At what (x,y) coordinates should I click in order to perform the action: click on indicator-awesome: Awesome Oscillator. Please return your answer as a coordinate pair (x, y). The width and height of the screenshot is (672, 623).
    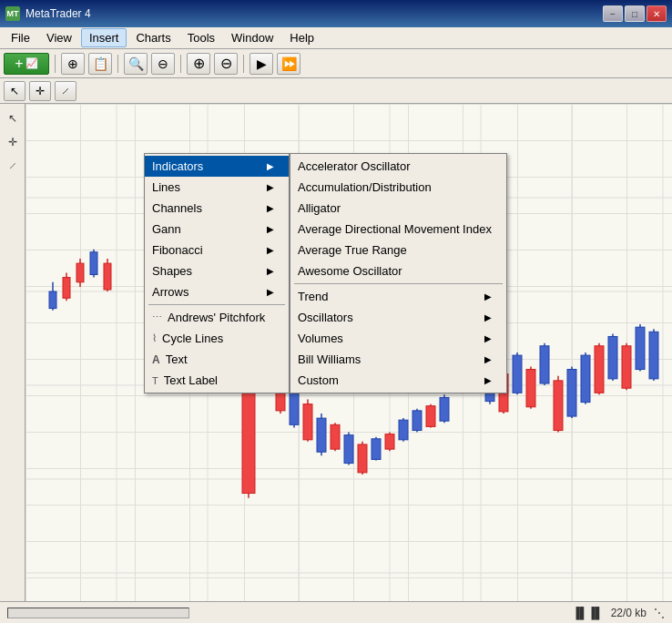
    Looking at the image, I should click on (399, 271).